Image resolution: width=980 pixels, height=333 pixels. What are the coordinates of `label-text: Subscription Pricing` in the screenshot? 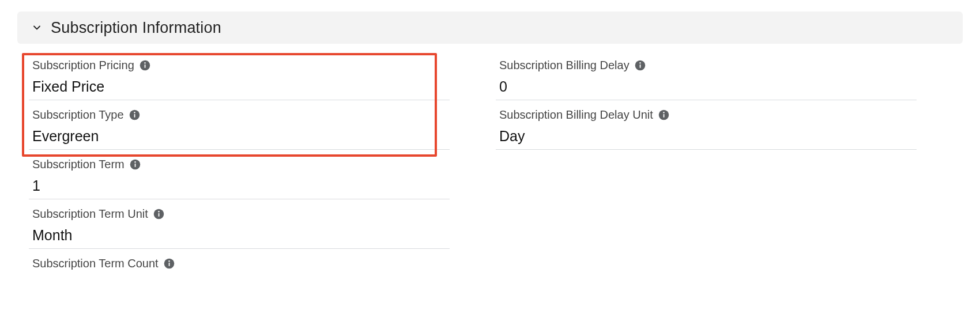 It's located at (83, 66).